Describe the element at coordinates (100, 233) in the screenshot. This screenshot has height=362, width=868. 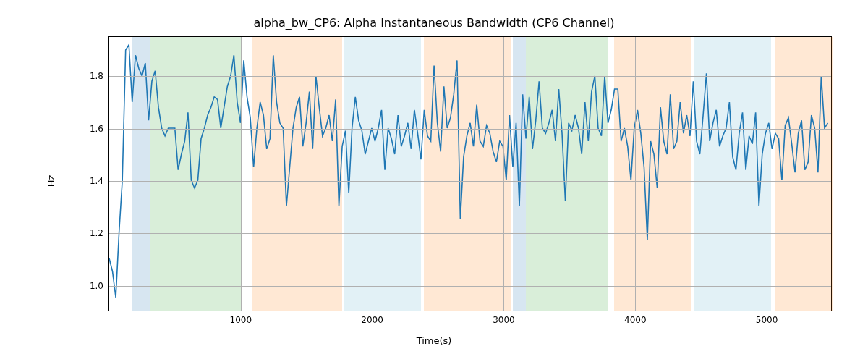
I see `y-tick-label: 1.2` at that location.